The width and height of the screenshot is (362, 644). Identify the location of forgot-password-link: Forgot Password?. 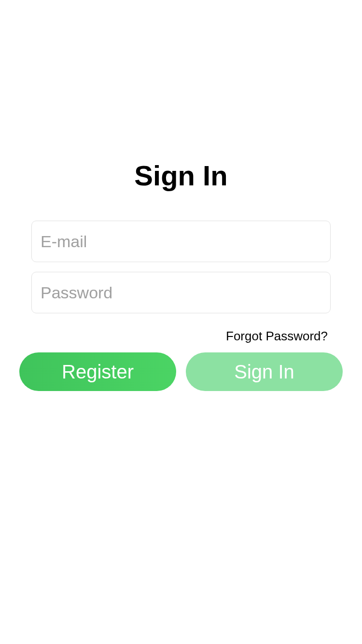
(181, 336).